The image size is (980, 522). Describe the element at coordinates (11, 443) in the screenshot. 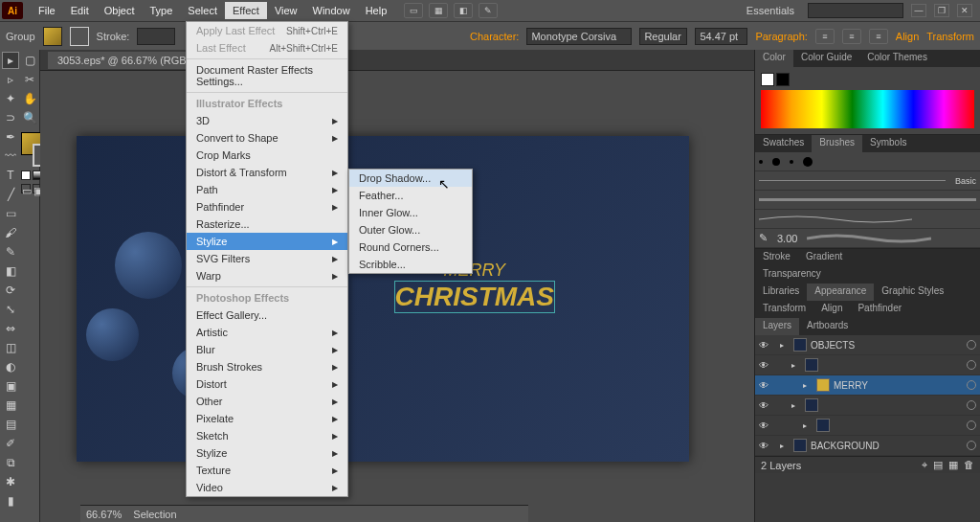

I see `eyedropper-tool: ✐` at that location.